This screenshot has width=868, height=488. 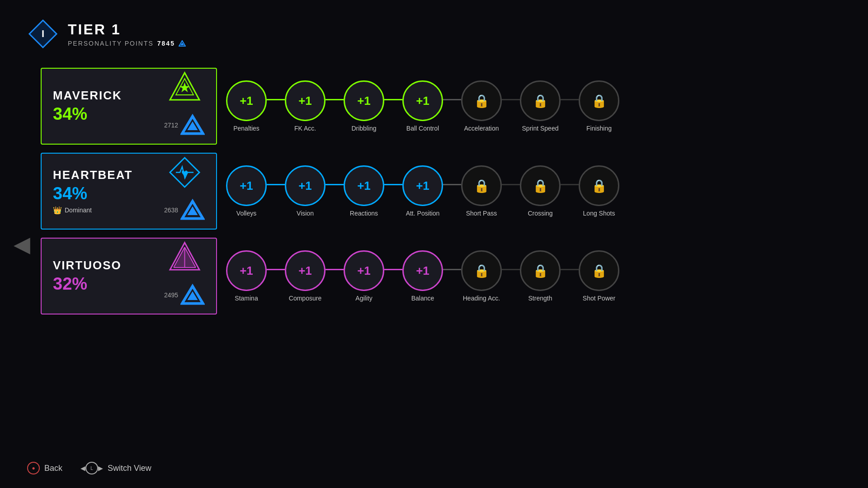 What do you see at coordinates (246, 186) in the screenshot?
I see `node-circle-volleys: +1` at bounding box center [246, 186].